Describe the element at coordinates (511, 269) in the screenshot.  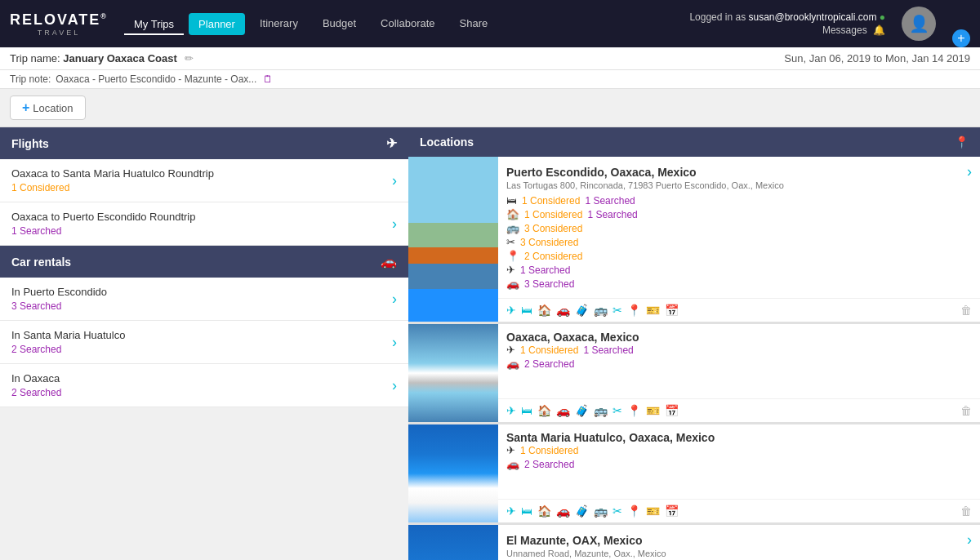
I see `plane-icon2: ✈` at that location.